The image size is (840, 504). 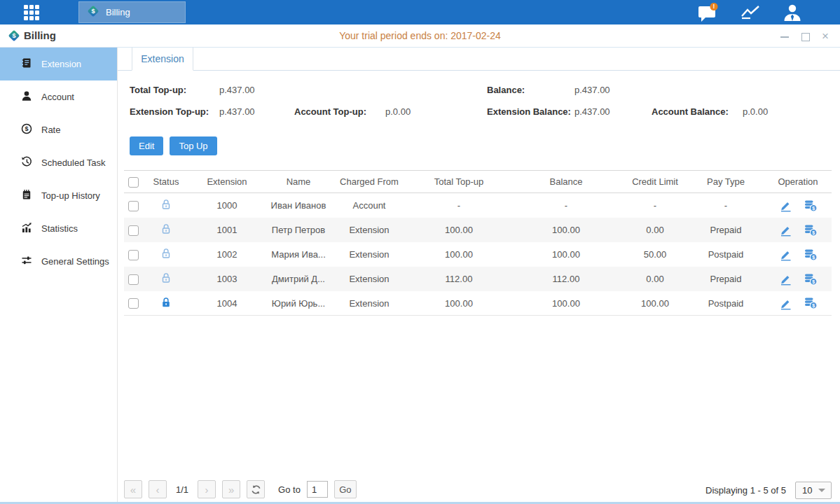 What do you see at coordinates (59, 162) in the screenshot?
I see `sidebar-item-scheduled-task: Scheduled Task` at bounding box center [59, 162].